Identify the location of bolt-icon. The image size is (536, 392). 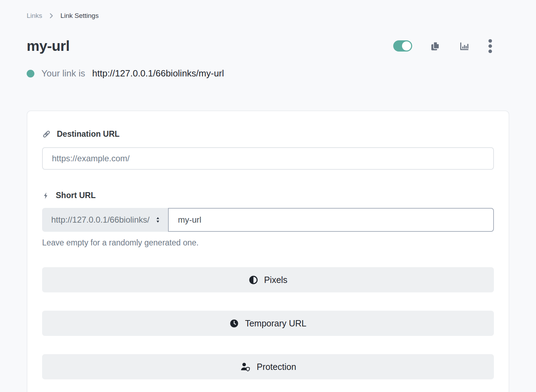
(46, 196).